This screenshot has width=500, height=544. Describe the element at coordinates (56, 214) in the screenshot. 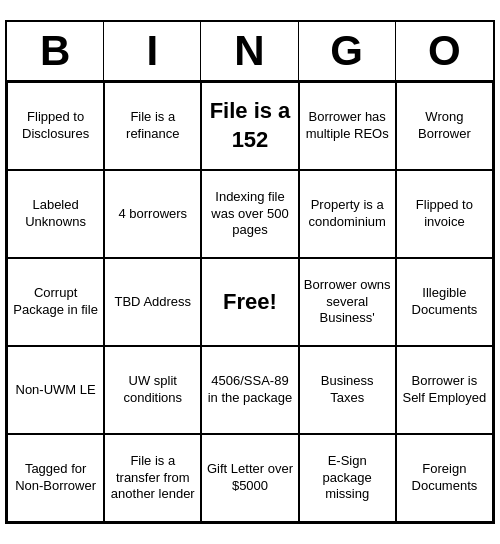

I see `bingo-cell-5: Labeled Unknowns` at that location.